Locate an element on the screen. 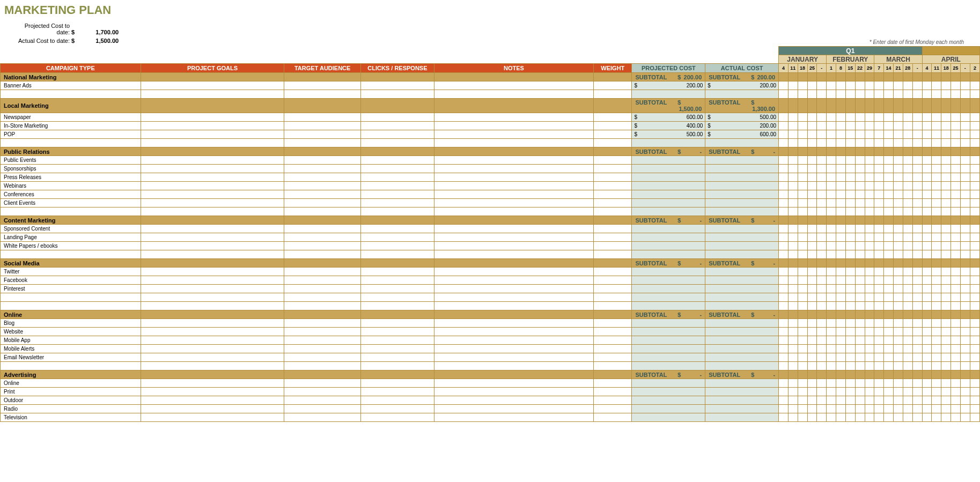 The image size is (980, 482). day-cell: 4 is located at coordinates (784, 69).